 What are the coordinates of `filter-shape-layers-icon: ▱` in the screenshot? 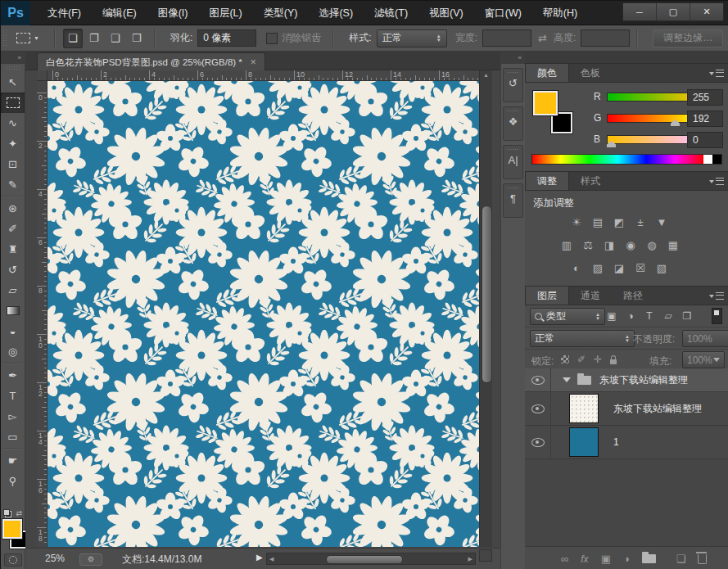 It's located at (668, 316).